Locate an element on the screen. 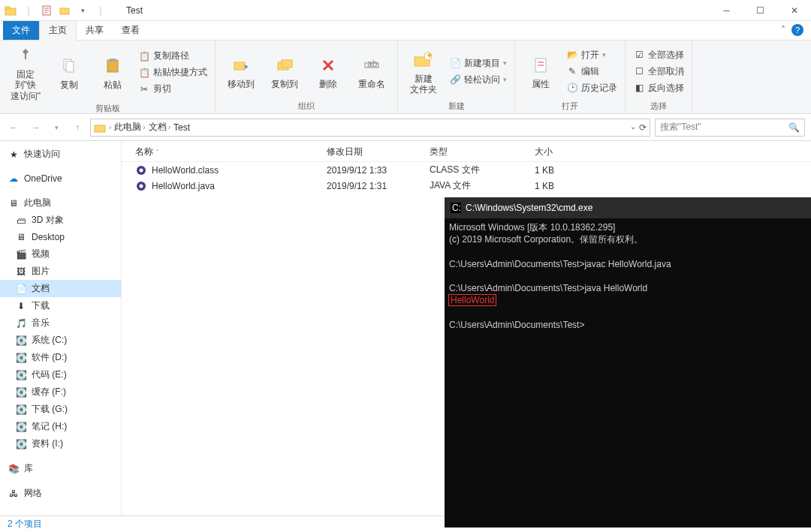 The height and width of the screenshot is (532, 811). delete-button: 删除 is located at coordinates (328, 71).